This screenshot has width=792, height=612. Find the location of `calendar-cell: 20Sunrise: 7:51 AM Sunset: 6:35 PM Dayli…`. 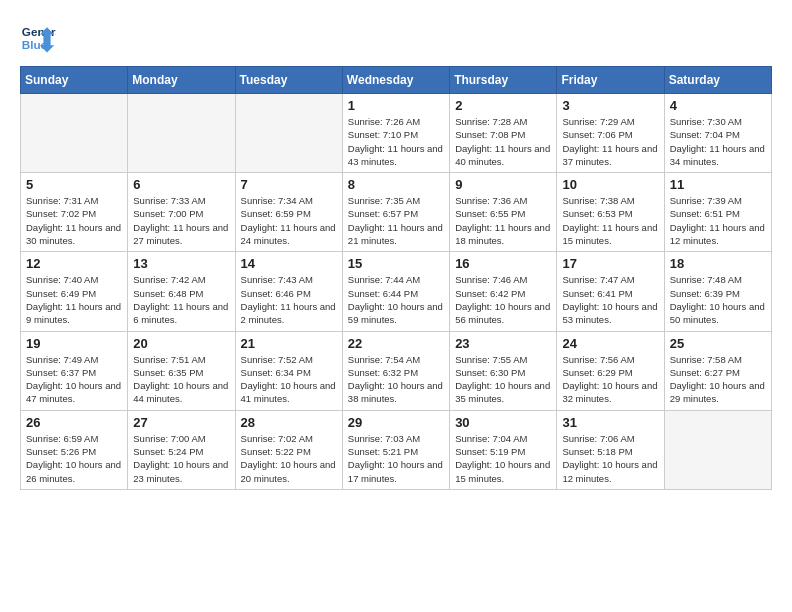

calendar-cell: 20Sunrise: 7:51 AM Sunset: 6:35 PM Dayli… is located at coordinates (182, 370).